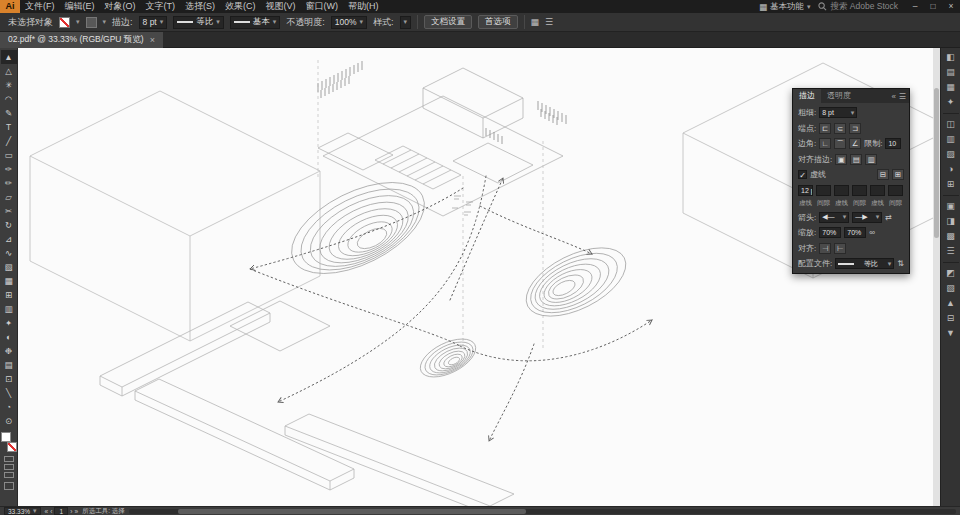 Image resolution: width=960 pixels, height=515 pixels. Describe the element at coordinates (841, 160) in the screenshot. I see `align-stroke-center-button: ▣` at that location.